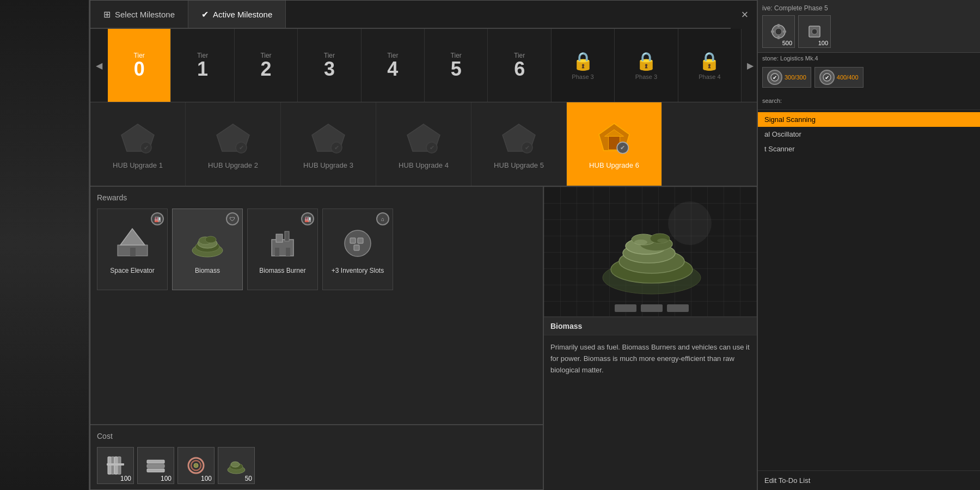  I want to click on tab-active-milestone: ✔ Active Milestone, so click(237, 14).